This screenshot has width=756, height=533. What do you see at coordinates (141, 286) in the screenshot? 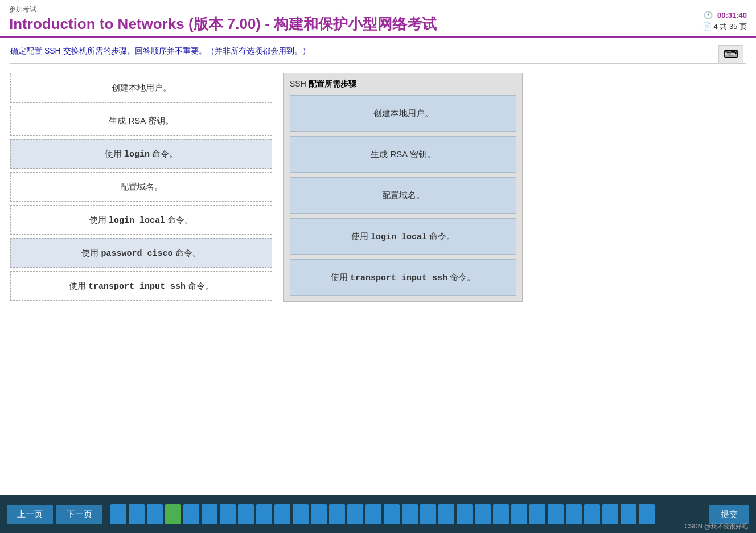
I see `source-item-7-text: 使用 transport input ssh 命令。` at bounding box center [141, 286].